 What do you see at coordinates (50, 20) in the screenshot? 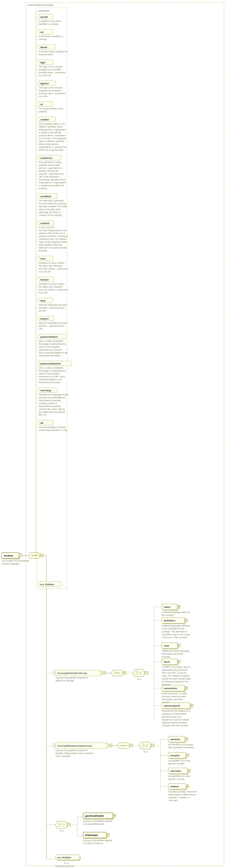
I see `attr-qcode: qcodeA qualified code whichidentifies a …` at bounding box center [50, 20].